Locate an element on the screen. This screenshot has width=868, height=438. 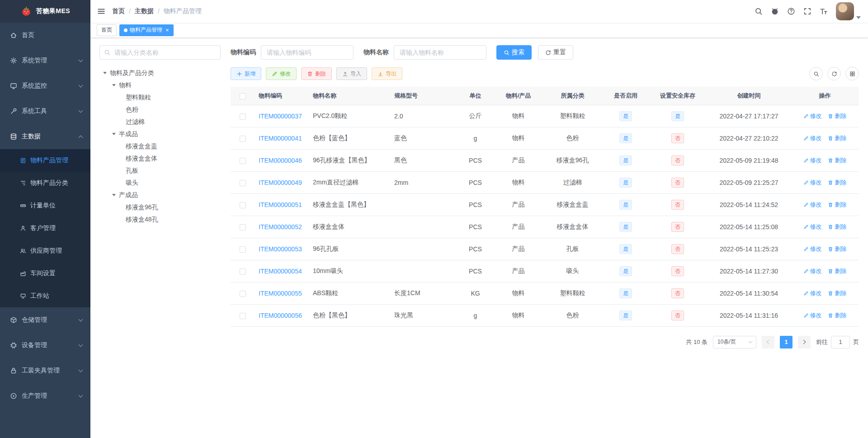
sidebar-item-workshop-settings: 车间设置 is located at coordinates (45, 273).